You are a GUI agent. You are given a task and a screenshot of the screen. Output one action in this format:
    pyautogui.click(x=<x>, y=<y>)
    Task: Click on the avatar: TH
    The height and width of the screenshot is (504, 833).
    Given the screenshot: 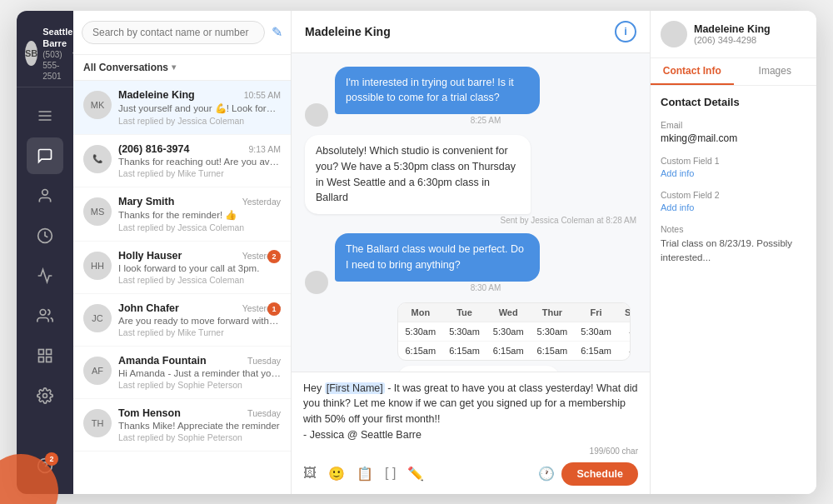 What is the action you would take?
    pyautogui.click(x=97, y=423)
    